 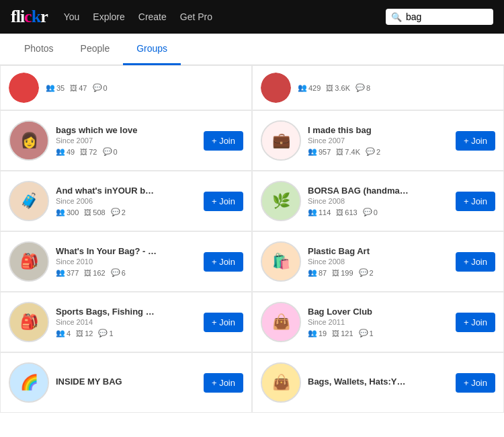 What do you see at coordinates (126, 87) in the screenshot?
I see `partial-item-left: 👥 35 🖼 47 💬 0` at bounding box center [126, 87].